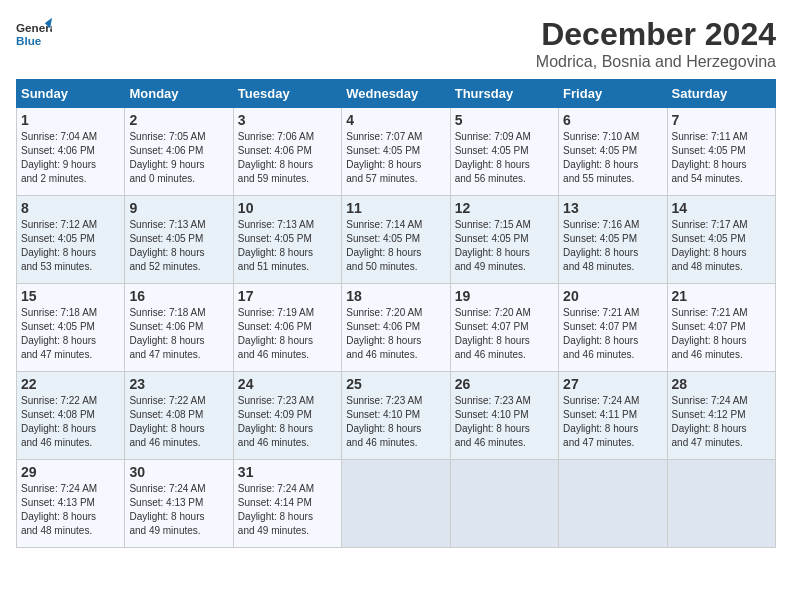  What do you see at coordinates (504, 328) in the screenshot?
I see `calendar-cell: 19Sunrise: 7:20 AM Sunset: 4:07 PM Dayli…` at bounding box center [504, 328].